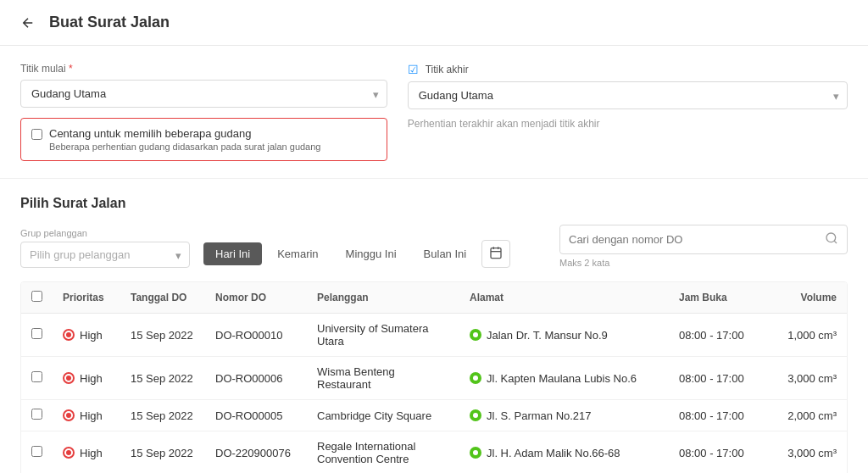  What do you see at coordinates (448, 70) in the screenshot?
I see `end-point-label: Titik akhir` at bounding box center [448, 70].